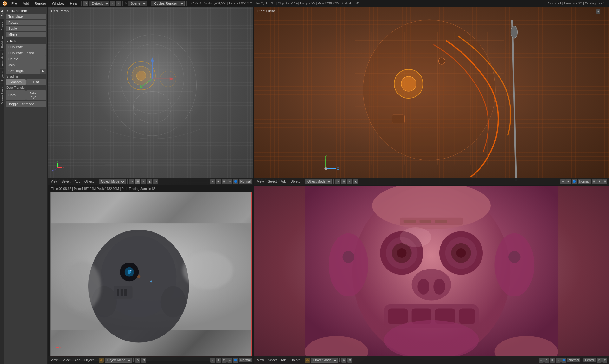  Describe the element at coordinates (2, 60) in the screenshot. I see `vtab-animation: Animation` at that location.